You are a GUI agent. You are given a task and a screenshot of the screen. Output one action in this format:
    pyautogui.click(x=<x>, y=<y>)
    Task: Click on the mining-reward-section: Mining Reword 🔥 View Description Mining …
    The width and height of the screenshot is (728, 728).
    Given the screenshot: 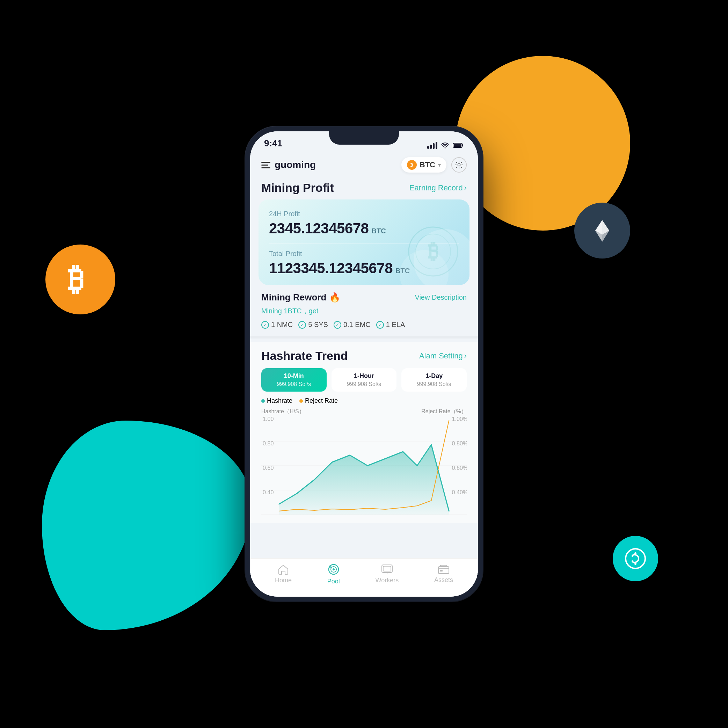 What is the action you would take?
    pyautogui.click(x=364, y=309)
    